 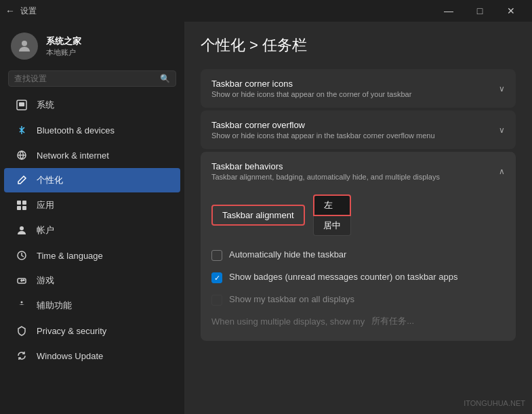 What do you see at coordinates (92, 230) in the screenshot?
I see `sidebar-item-accounts: 帐户` at bounding box center [92, 230].